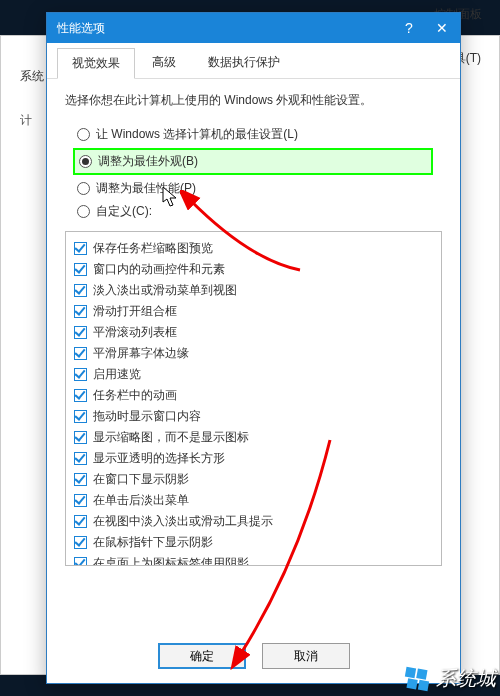  What do you see at coordinates (254, 374) in the screenshot?
I see `checkbox-item: 启用速览` at bounding box center [254, 374].